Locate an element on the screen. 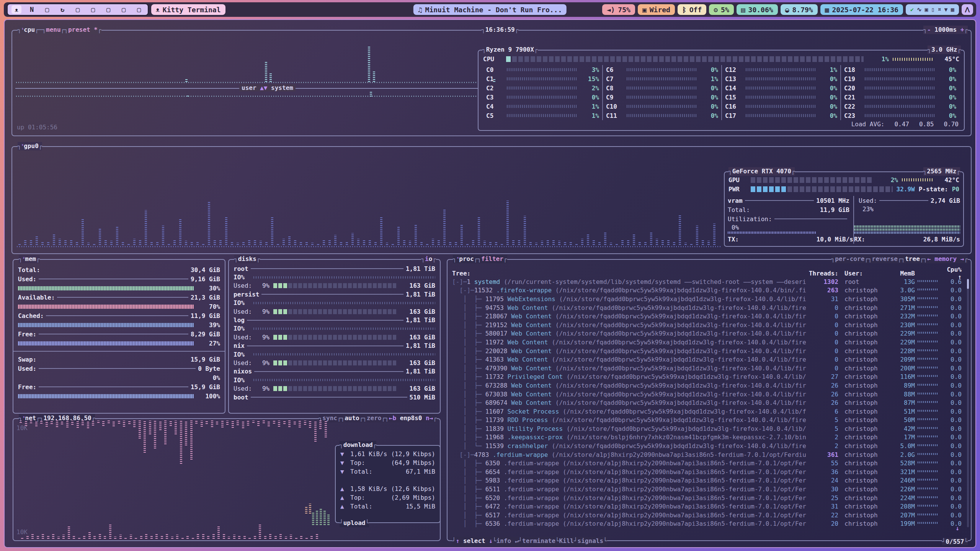  network-widget: ▣Wired is located at coordinates (656, 10).